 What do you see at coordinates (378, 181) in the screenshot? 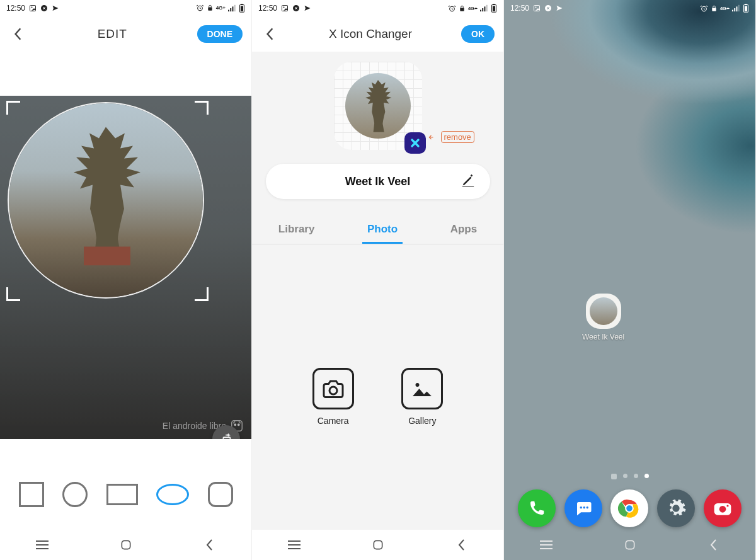
I see `app-name-text: Weet Ik Veel` at bounding box center [378, 181].